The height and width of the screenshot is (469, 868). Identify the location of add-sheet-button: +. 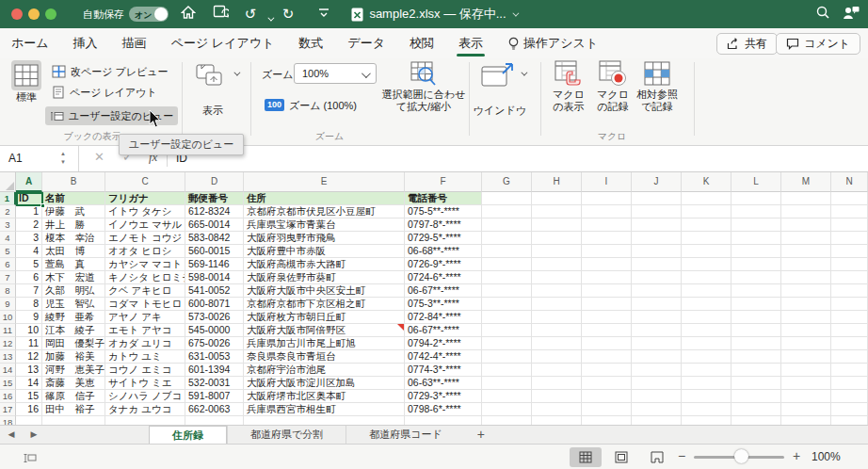
(481, 435).